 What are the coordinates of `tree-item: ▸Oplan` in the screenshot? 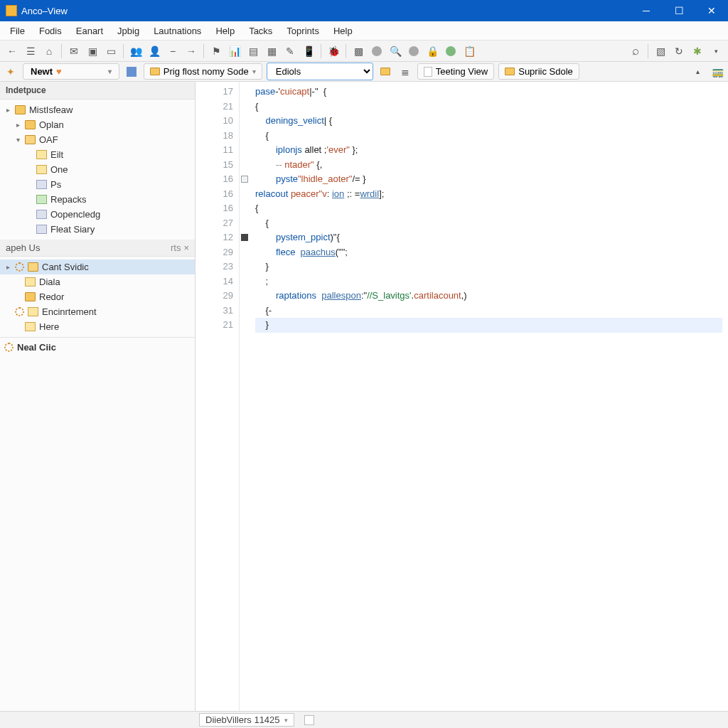 It's located at (97, 125).